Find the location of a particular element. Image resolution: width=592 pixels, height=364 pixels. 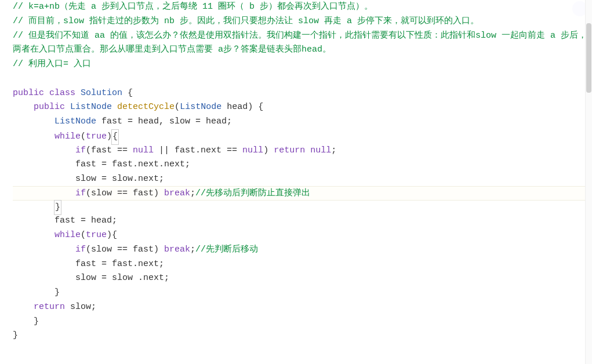

code-token-comment: // 利用入口= 入口 is located at coordinates (52, 64).